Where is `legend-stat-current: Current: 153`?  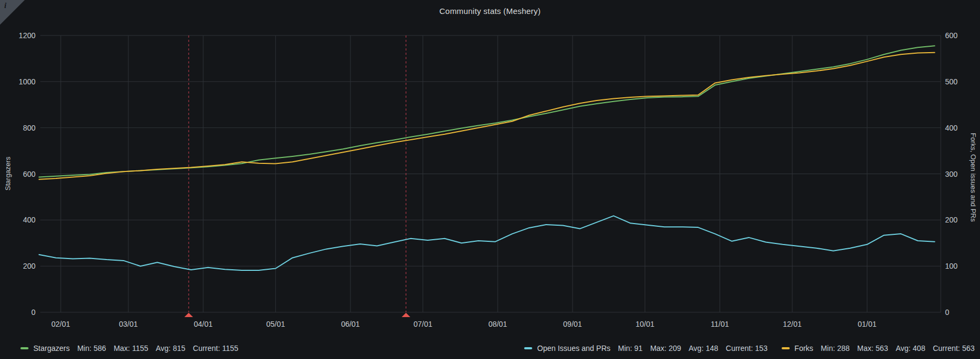 legend-stat-current: Current: 153 is located at coordinates (747, 348).